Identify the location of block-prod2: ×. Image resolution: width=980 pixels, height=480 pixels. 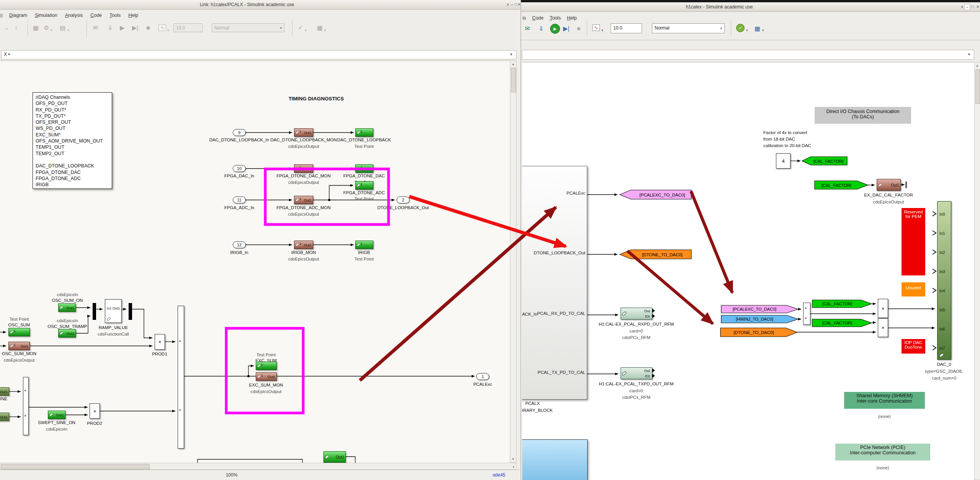
(95, 411).